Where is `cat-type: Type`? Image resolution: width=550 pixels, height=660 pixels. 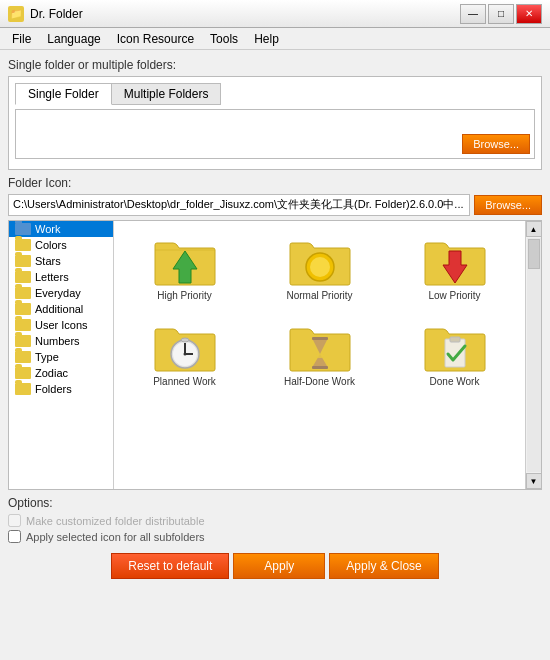 cat-type: Type is located at coordinates (61, 357).